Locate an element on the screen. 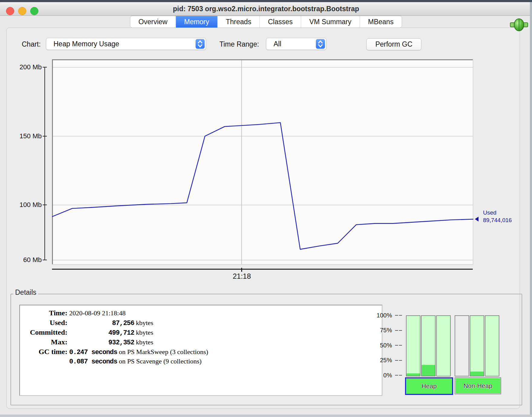 This screenshot has width=532, height=417. percent-label-75: 75% is located at coordinates (386, 330).